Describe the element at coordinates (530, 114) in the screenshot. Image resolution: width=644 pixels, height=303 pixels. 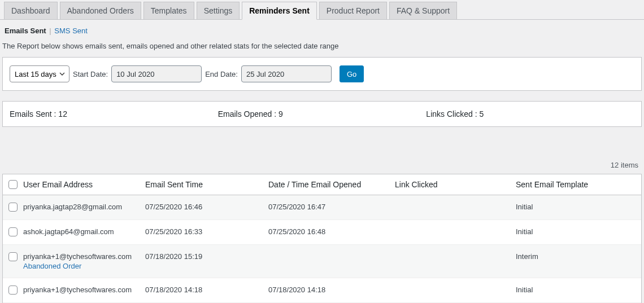
I see `links-clicked-stat: Links Clicked : 5` at that location.